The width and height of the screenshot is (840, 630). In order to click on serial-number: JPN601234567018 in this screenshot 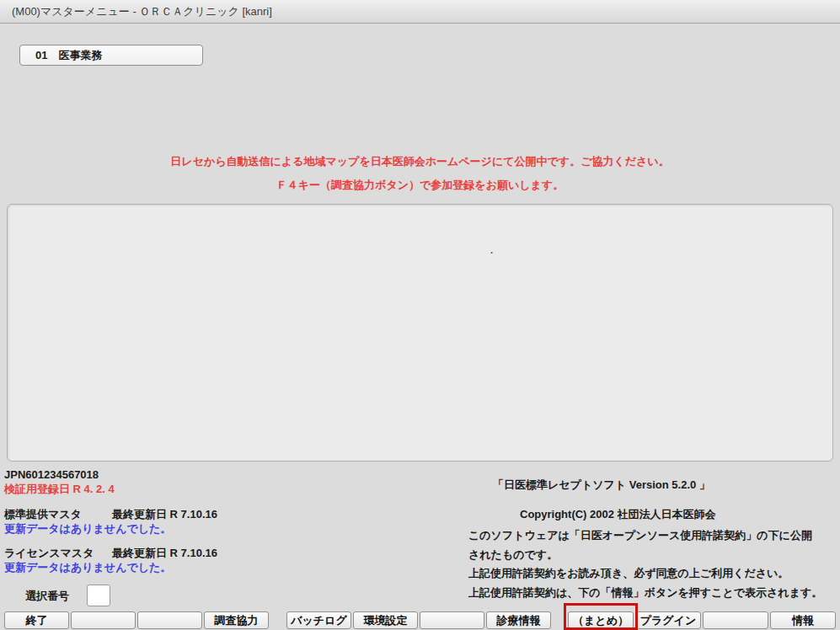, I will do `click(51, 475)`.